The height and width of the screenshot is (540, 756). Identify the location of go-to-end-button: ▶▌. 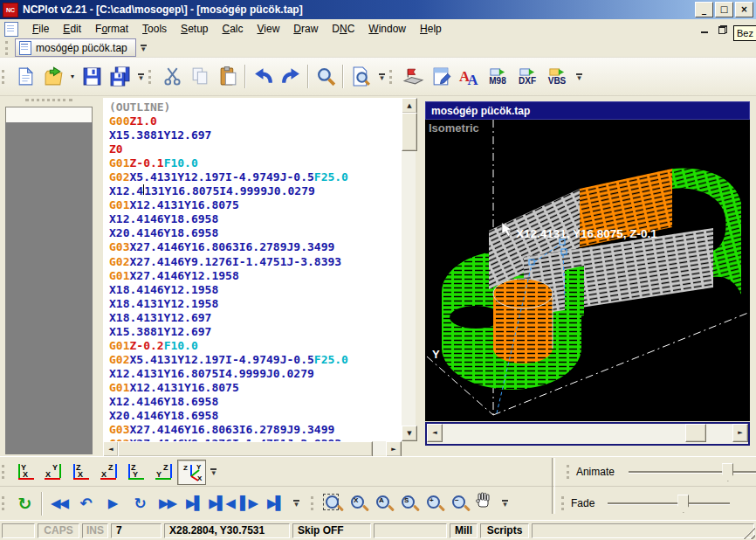
(276, 503).